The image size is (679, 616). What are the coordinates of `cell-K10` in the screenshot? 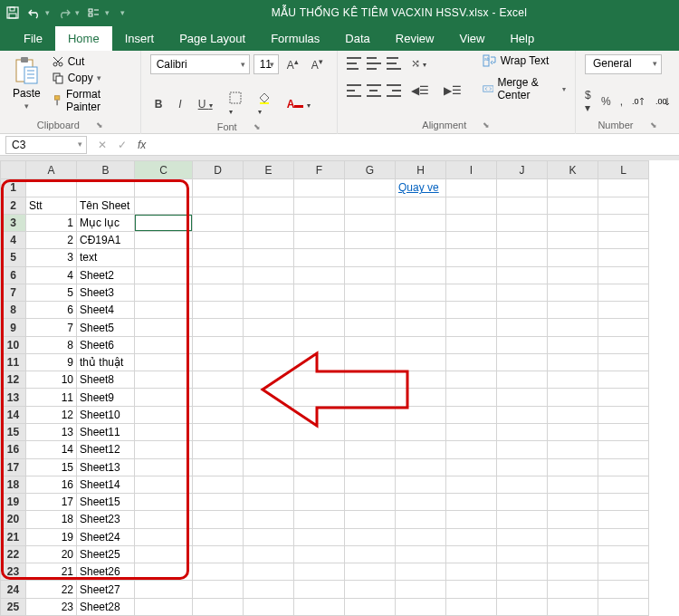 It's located at (573, 344).